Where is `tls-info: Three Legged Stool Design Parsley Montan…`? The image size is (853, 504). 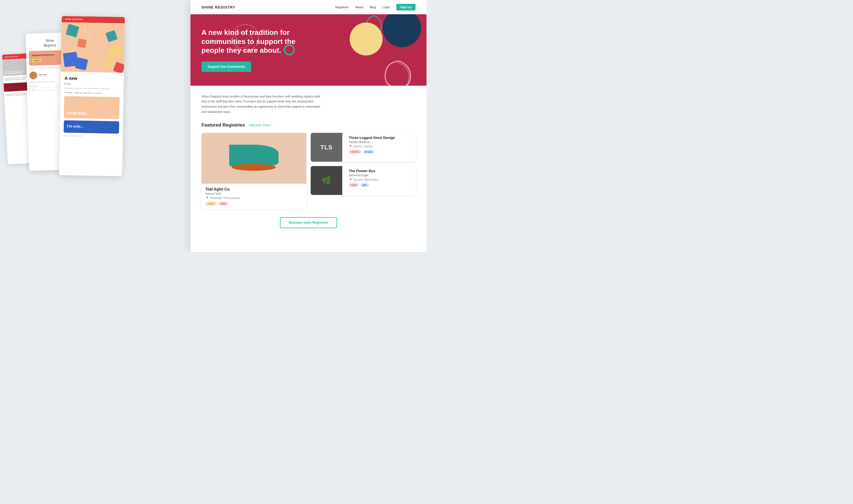
tls-info: Three Legged Stool Design Parsley Montan… is located at coordinates (381, 147).